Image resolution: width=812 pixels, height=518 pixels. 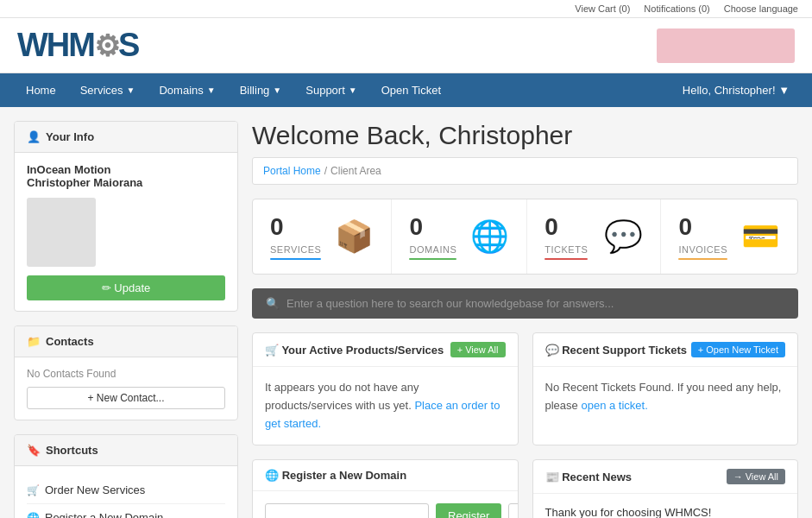 What do you see at coordinates (433, 259) in the screenshot?
I see `domains-underline` at bounding box center [433, 259].